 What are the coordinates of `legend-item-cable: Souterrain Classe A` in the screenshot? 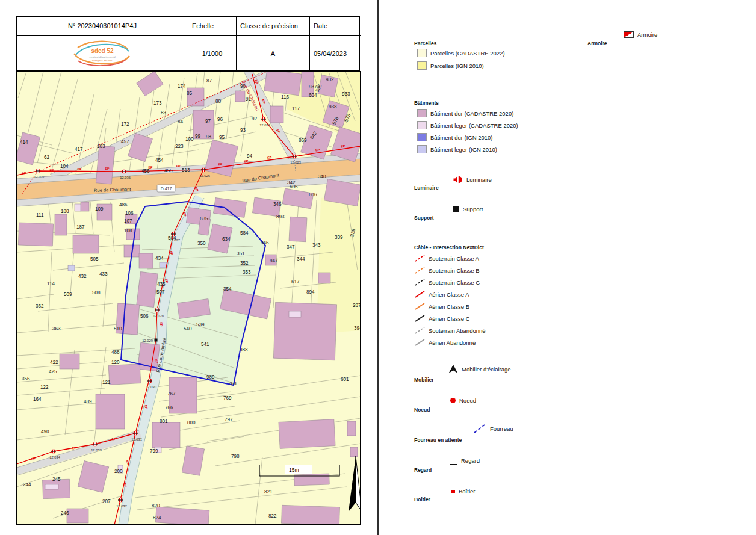 It's located at (447, 258).